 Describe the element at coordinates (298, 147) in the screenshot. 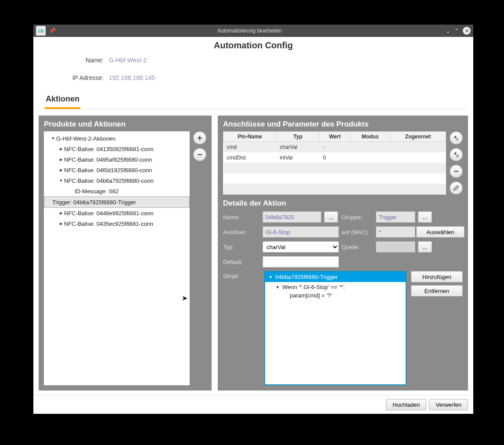

I see `cell-type: charVal` at that location.